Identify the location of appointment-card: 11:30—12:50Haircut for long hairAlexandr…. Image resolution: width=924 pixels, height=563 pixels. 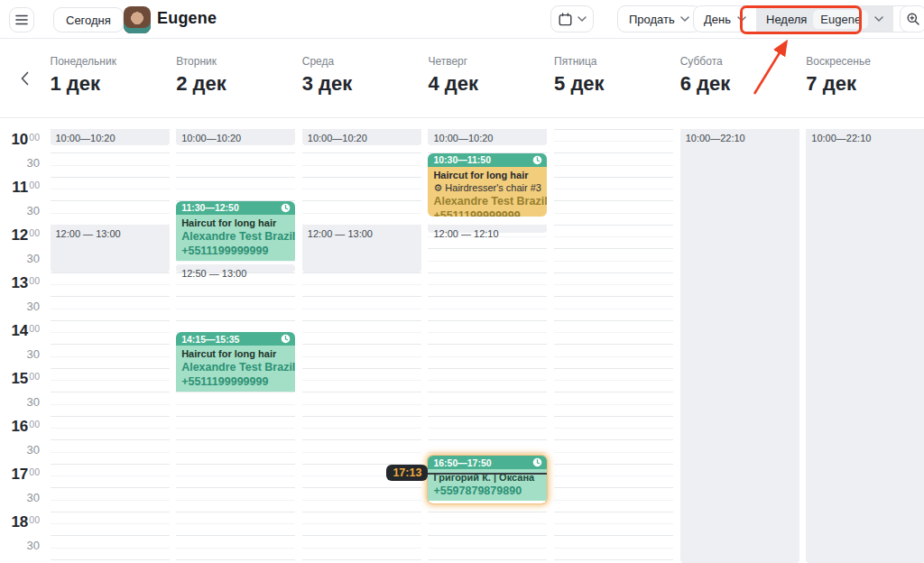
(236, 233).